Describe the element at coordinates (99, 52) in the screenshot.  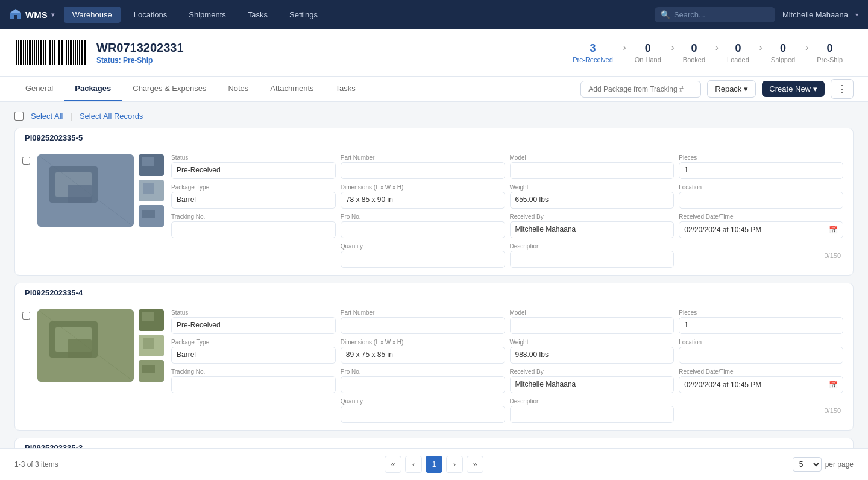
I see `barcode-area: WR0713202331 Status: Pre-Ship` at that location.